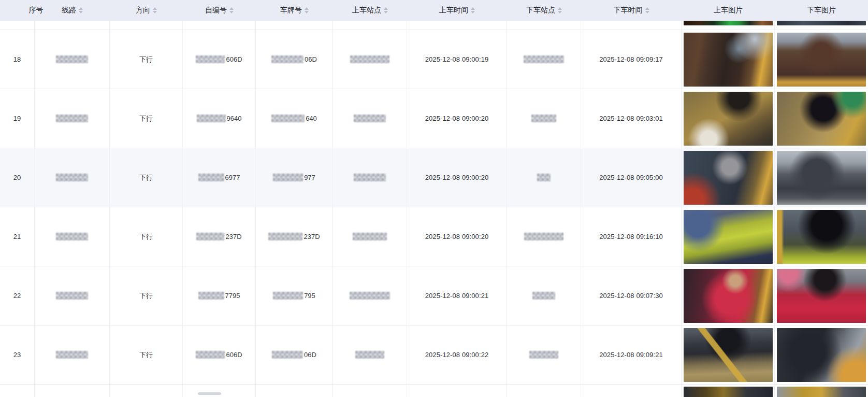 This screenshot has width=868, height=397. What do you see at coordinates (146, 10) in the screenshot?
I see `column-header-direction: 方向` at bounding box center [146, 10].